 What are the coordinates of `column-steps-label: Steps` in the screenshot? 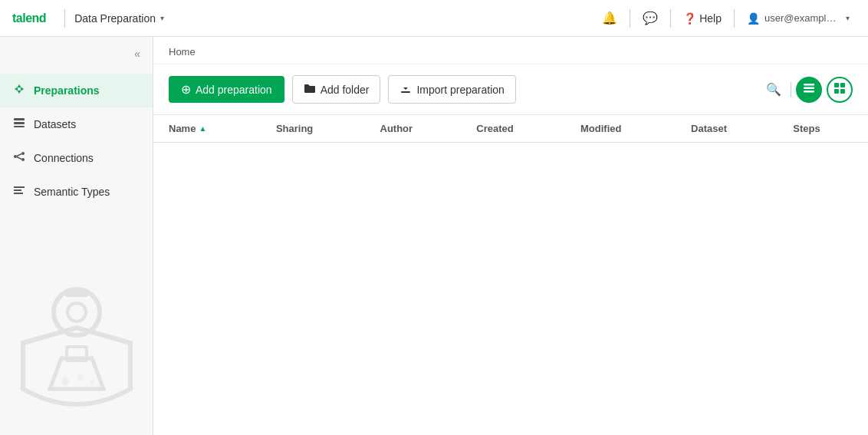 It's located at (807, 129).